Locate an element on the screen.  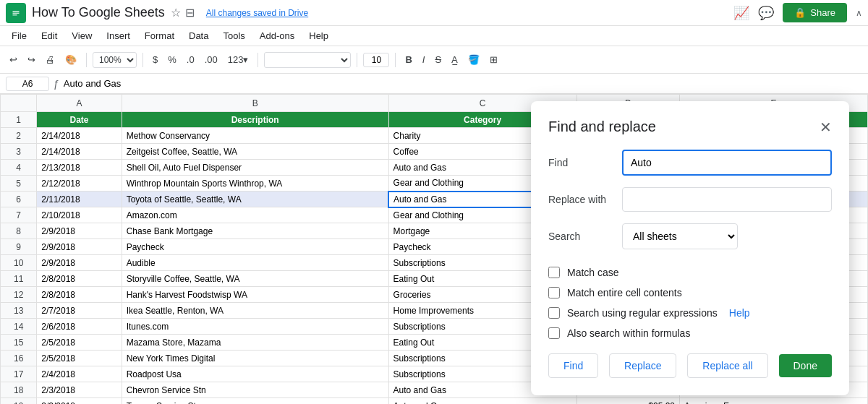
search-select: All sheets This sheet Specific range is located at coordinates (680, 236).